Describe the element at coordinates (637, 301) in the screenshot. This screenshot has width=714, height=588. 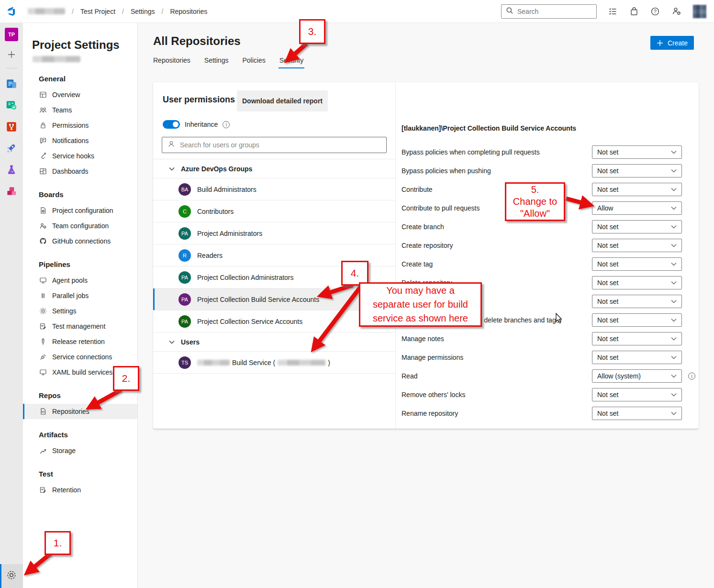
I see `permission-dropdown-edit-policies: Not set` at that location.